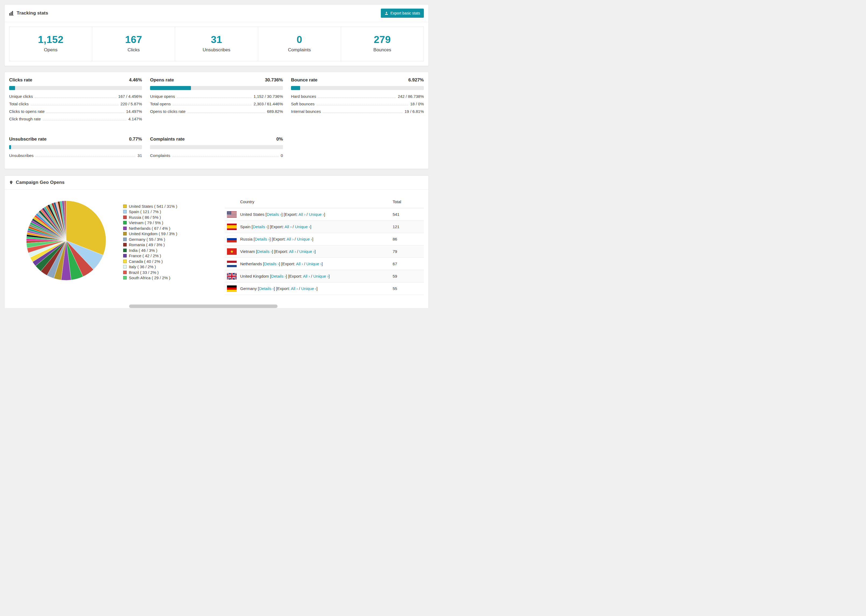  What do you see at coordinates (146, 245) in the screenshot?
I see `legend-label: Romania ( 49 / 3% )` at bounding box center [146, 245].